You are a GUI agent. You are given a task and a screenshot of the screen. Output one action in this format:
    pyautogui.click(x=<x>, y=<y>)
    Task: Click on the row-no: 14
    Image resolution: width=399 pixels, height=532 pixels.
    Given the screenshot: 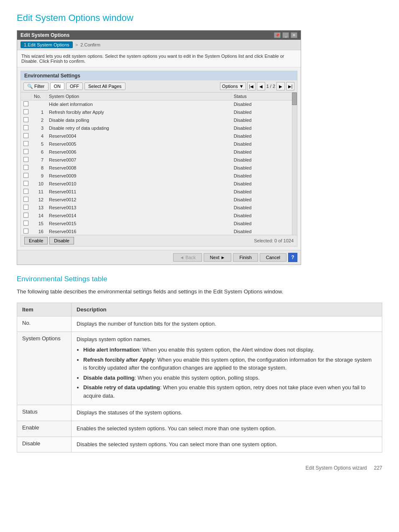 What is the action you would take?
    pyautogui.click(x=39, y=216)
    